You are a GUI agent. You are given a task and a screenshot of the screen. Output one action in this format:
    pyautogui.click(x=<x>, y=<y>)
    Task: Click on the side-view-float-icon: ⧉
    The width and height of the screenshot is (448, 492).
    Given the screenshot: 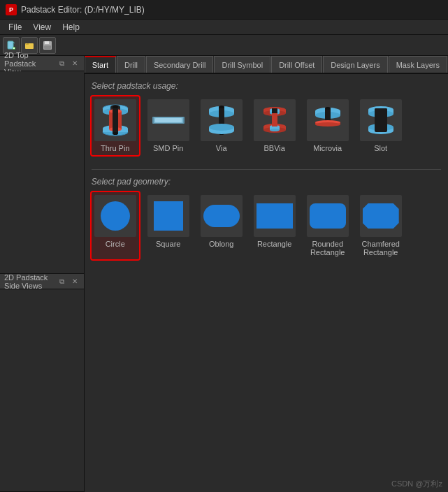 What is the action you would take?
    pyautogui.click(x=62, y=282)
    